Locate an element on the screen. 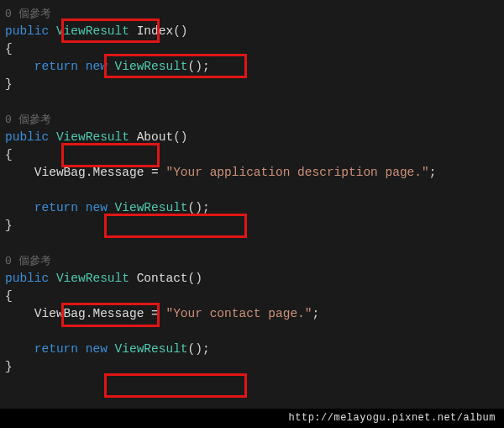 The height and width of the screenshot is (428, 504). return-type-about: ViewResult is located at coordinates (92, 137).